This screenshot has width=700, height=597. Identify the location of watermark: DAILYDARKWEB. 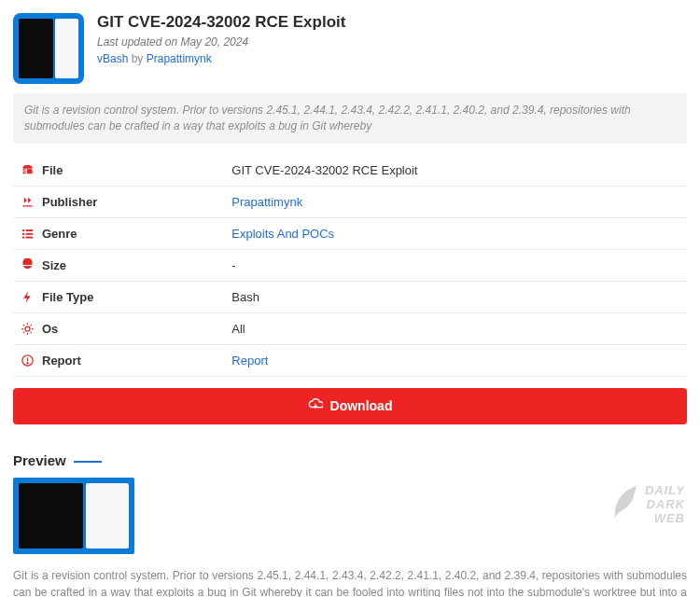
(634, 504).